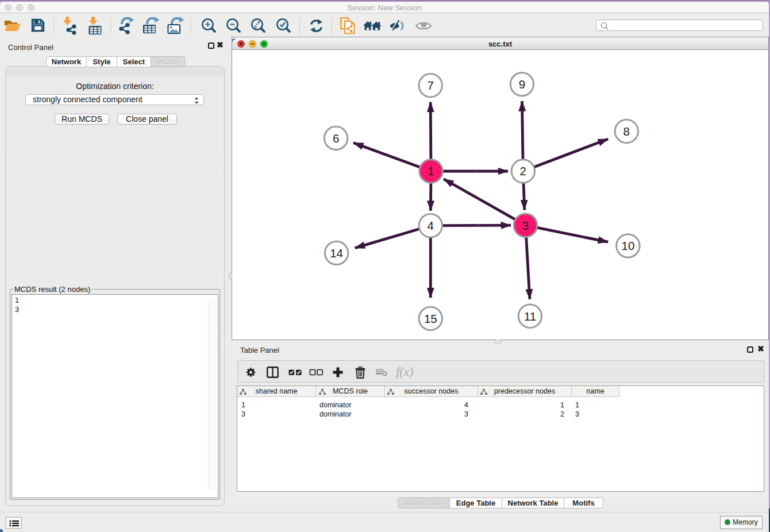  I want to click on svg-text: 8, so click(626, 131).